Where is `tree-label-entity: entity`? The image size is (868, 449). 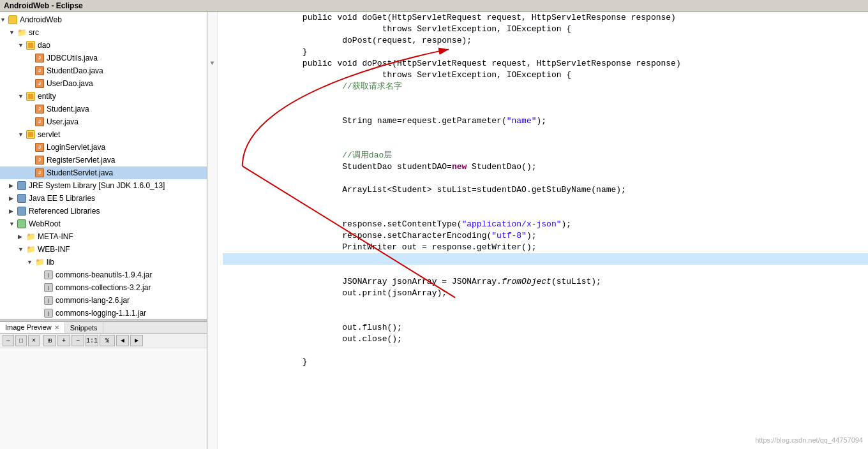 tree-label-entity: entity is located at coordinates (47, 96).